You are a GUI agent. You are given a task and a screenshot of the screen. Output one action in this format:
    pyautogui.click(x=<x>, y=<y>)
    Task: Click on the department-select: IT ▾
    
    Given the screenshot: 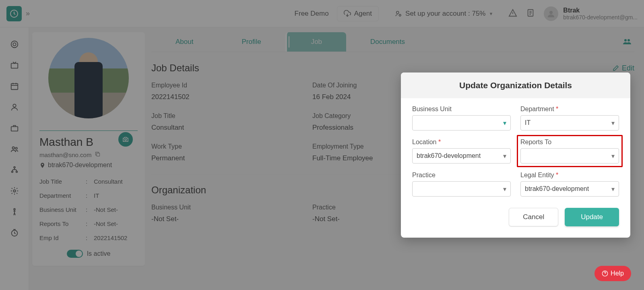 What is the action you would take?
    pyautogui.click(x=570, y=123)
    